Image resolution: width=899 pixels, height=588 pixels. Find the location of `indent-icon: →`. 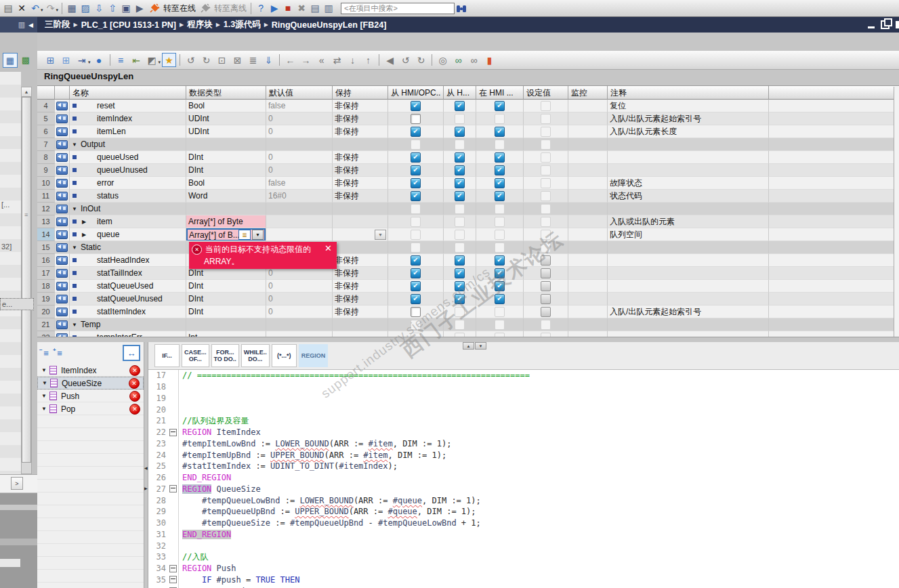

indent-icon: → is located at coordinates (306, 60).